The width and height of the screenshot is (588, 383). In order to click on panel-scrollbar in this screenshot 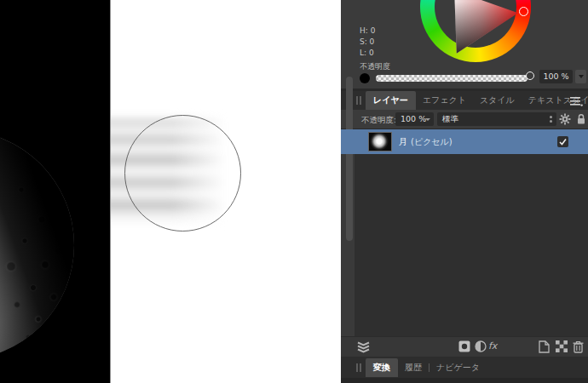, I will do `click(349, 158)`.